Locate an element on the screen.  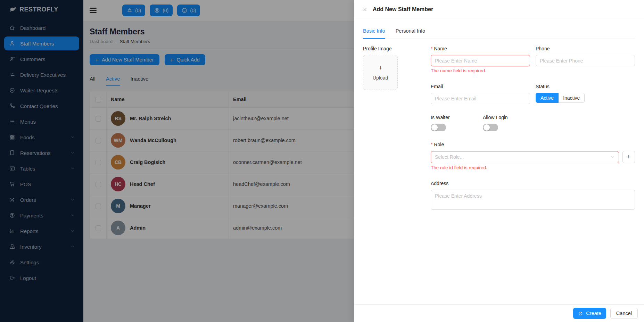
phone-label: Phone is located at coordinates (585, 49).